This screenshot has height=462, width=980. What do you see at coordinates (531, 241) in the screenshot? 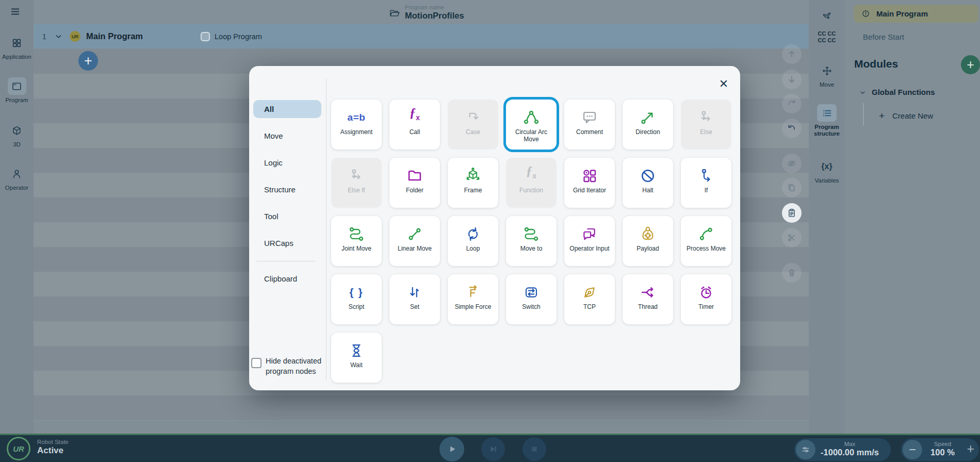
I see `node-tile-move-to: Move to` at bounding box center [531, 241].